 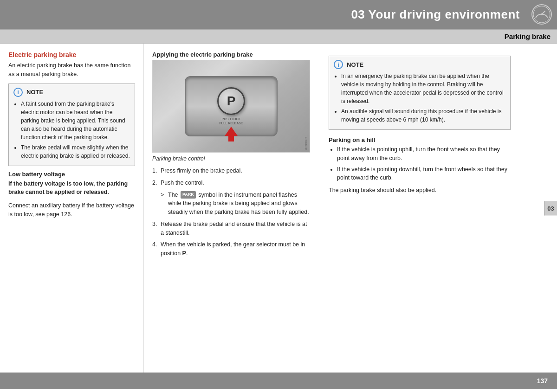 I want to click on note-list-2: In an emergency the parking brake can be…, so click(x=420, y=98).